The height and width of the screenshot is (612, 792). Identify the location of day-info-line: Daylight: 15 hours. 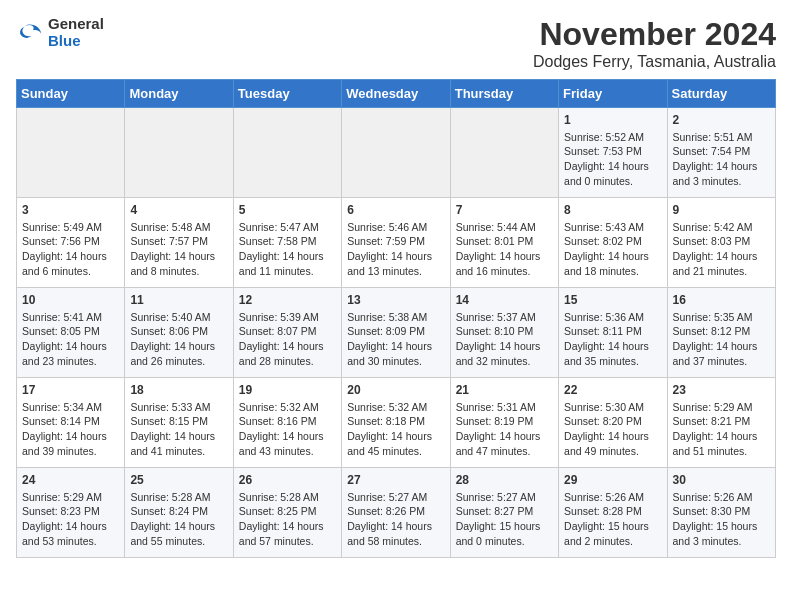
(504, 526).